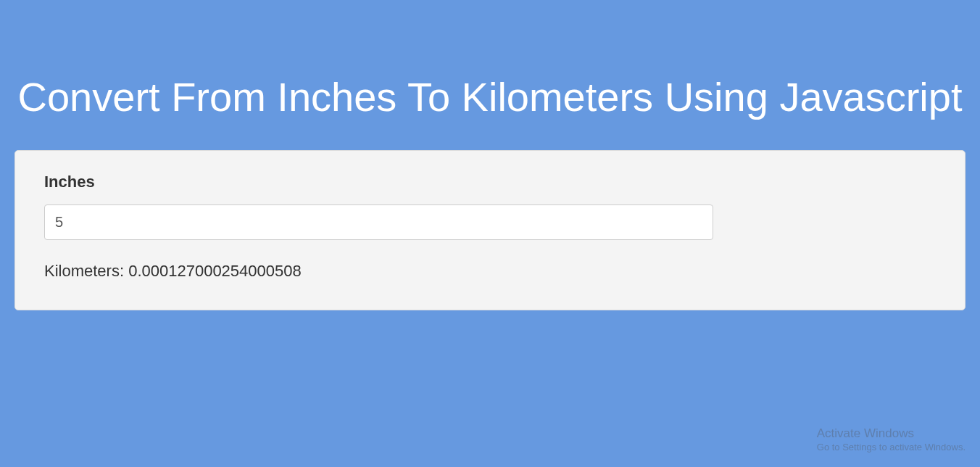 This screenshot has height=467, width=980. What do you see at coordinates (490, 271) in the screenshot?
I see `kilometers-result: Kilometers: 0.000127000254000508` at bounding box center [490, 271].